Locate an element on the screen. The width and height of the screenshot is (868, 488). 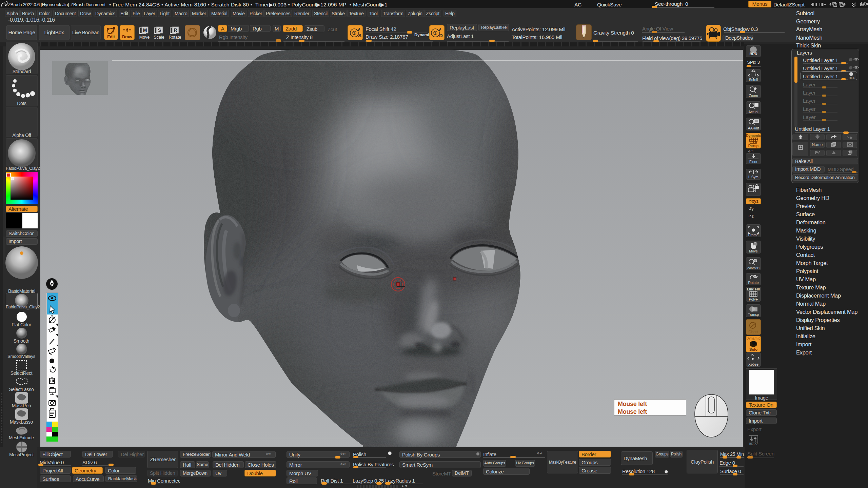
svg-text: Frame is located at coordinates (753, 235).